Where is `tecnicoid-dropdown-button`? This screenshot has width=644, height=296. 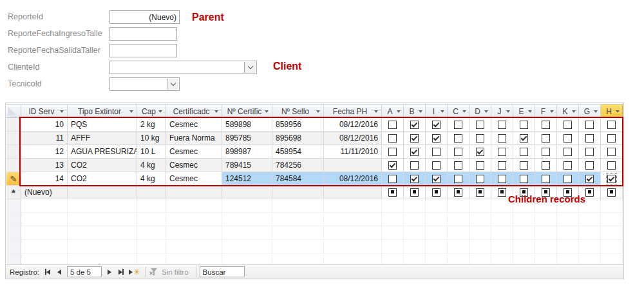 tecnicoid-dropdown-button is located at coordinates (173, 84).